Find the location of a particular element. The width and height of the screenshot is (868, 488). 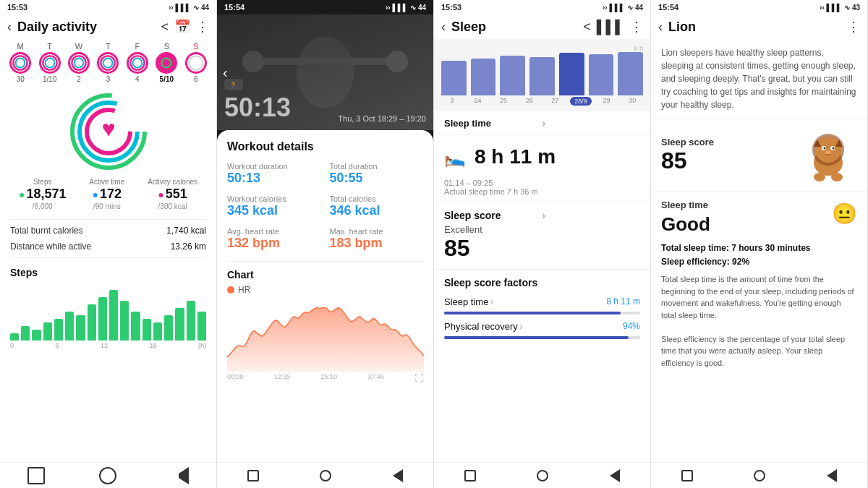

sleep-date-26: 26 is located at coordinates (529, 101).